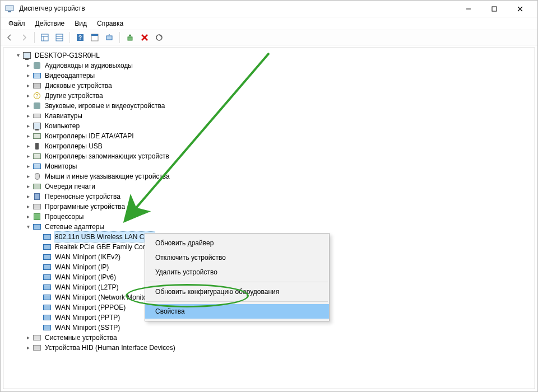  I want to click on category-mouse: ▸Мыши и иные указывающие устройства, so click(279, 176).